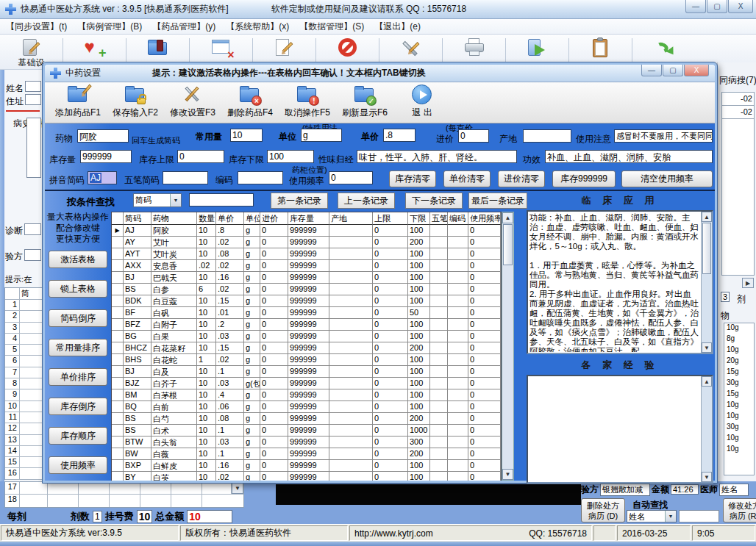 Image resolution: width=756 pixels, height=546 pixels. What do you see at coordinates (652, 71) in the screenshot?
I see `dialog-minimize-button: —` at bounding box center [652, 71].